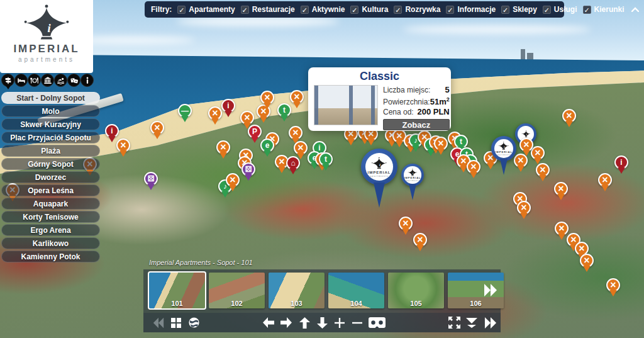 The width and height of the screenshot is (644, 338). What do you see at coordinates (34, 81) in the screenshot?
I see `restaurants-icon` at bounding box center [34, 81].